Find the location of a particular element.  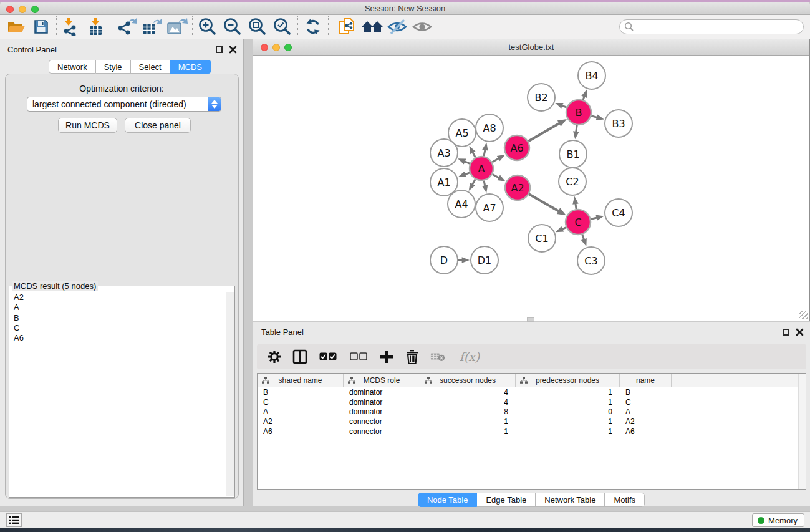

column-header-successor-nodes: successor nodes is located at coordinates (468, 380).